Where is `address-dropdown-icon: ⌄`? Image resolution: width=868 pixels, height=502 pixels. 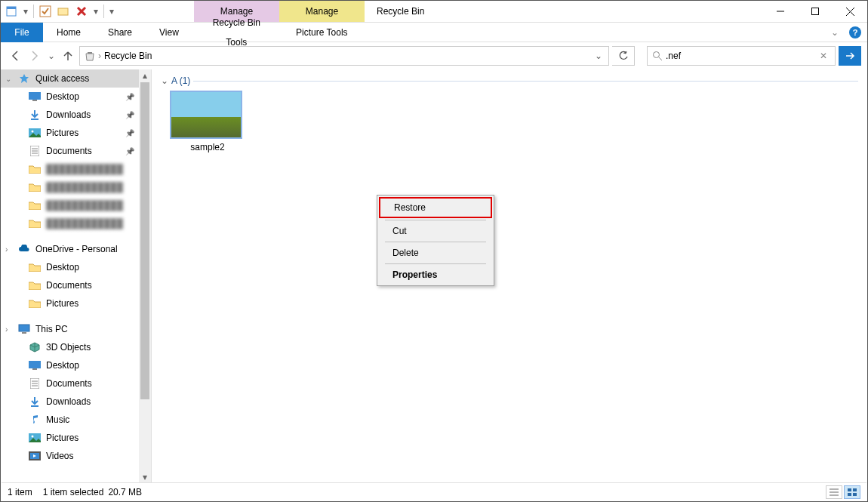 address-dropdown-icon: ⌄ is located at coordinates (599, 56).